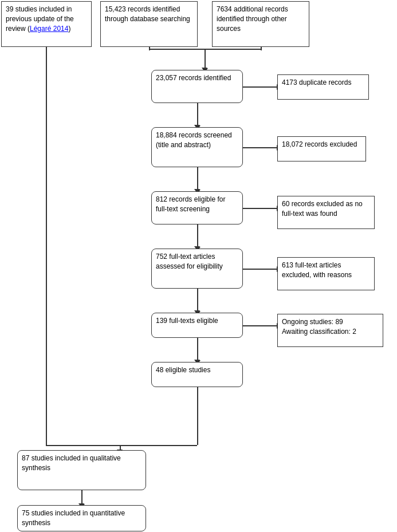 Image resolution: width=397 pixels, height=532 pixels. What do you see at coordinates (261, 24) in the screenshot?
I see `other-sources-box: 7634 additional records identified throu…` at bounding box center [261, 24].